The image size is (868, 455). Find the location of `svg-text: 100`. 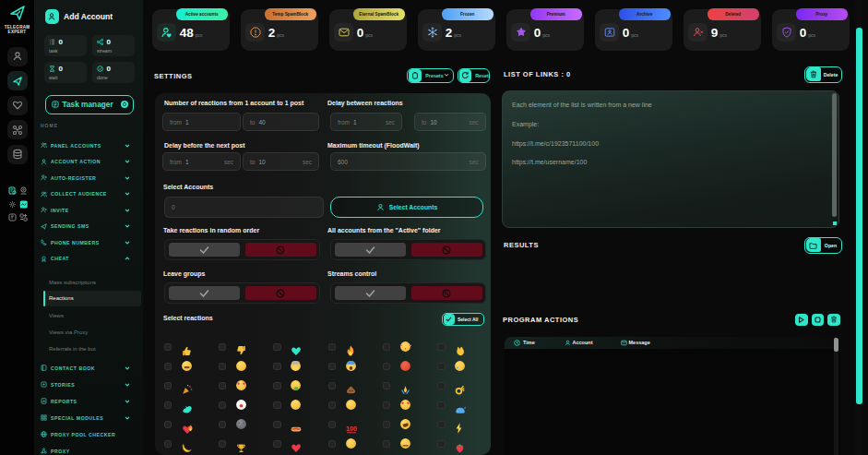

svg-text: 100 is located at coordinates (351, 428).